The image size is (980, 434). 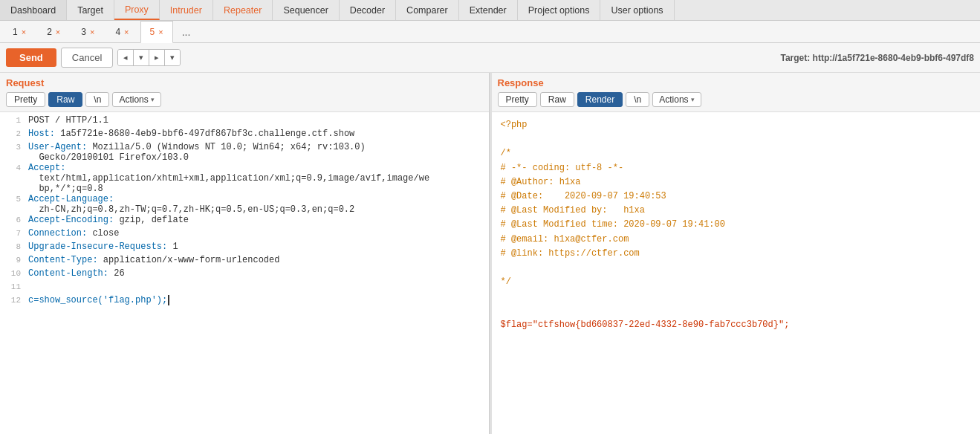 I want to click on line-content: Accept-Encoding: gzip, deflate, so click(x=257, y=221).